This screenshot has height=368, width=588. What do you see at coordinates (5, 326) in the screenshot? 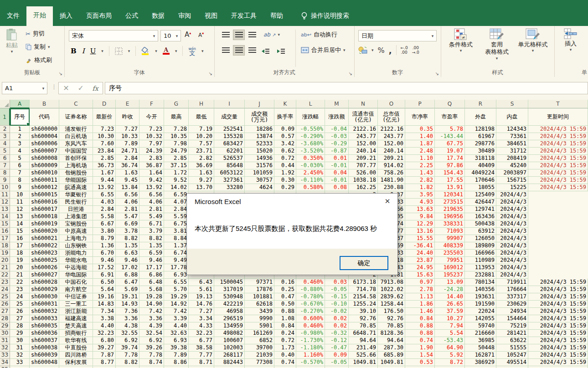
I see `row-number: 29` at bounding box center [5, 326].